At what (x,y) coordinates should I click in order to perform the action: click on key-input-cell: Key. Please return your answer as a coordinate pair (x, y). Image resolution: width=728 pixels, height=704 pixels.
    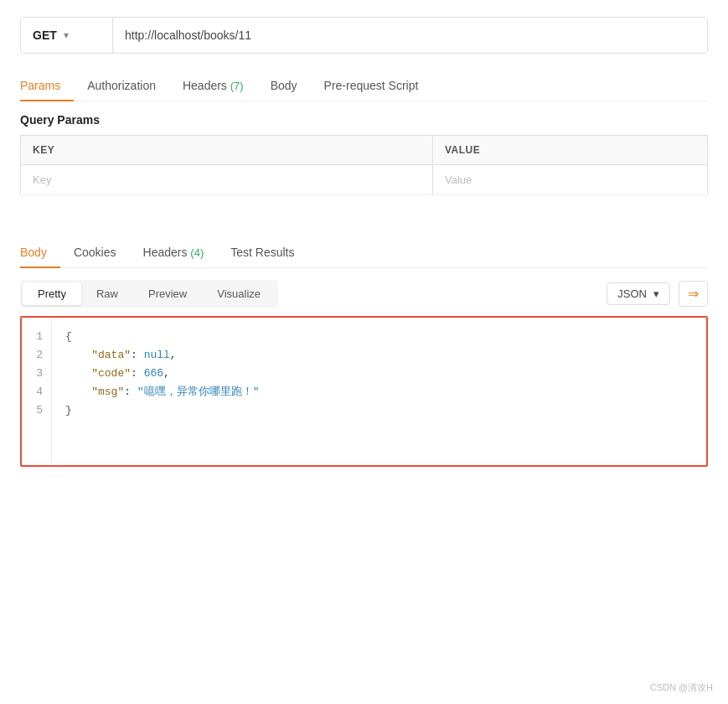
    Looking at the image, I should click on (227, 180).